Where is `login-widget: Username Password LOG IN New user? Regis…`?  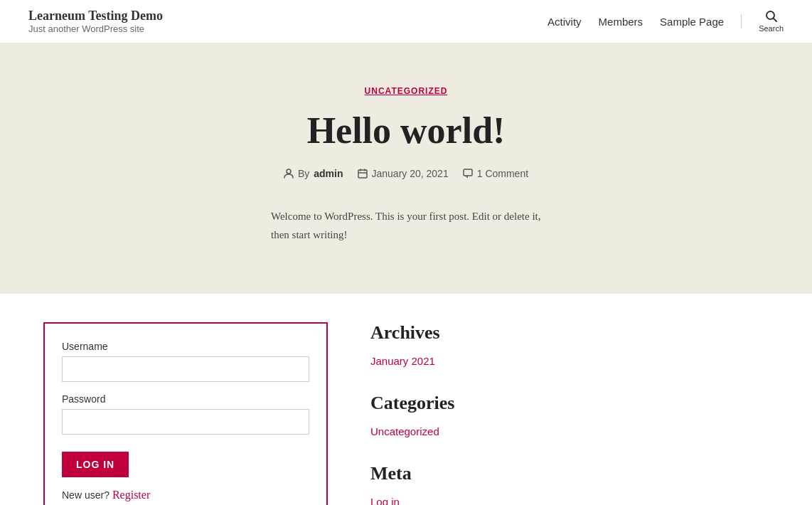
login-widget: Username Password LOG IN New user? Regis… is located at coordinates (186, 414).